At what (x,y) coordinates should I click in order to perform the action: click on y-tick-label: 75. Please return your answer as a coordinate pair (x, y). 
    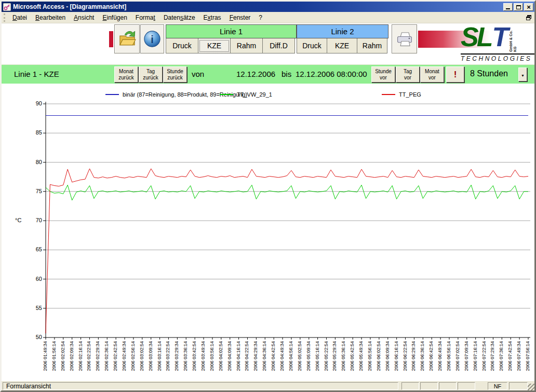
    Looking at the image, I should click on (33, 191).